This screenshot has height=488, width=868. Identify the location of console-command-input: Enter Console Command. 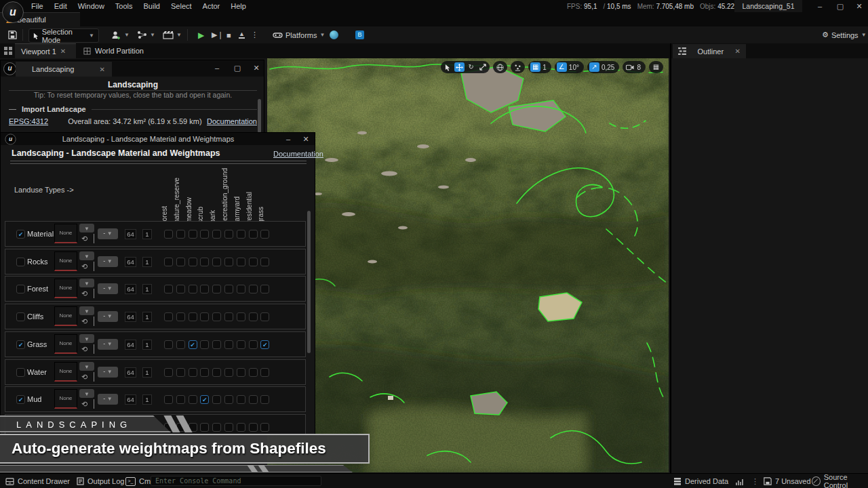
(236, 481).